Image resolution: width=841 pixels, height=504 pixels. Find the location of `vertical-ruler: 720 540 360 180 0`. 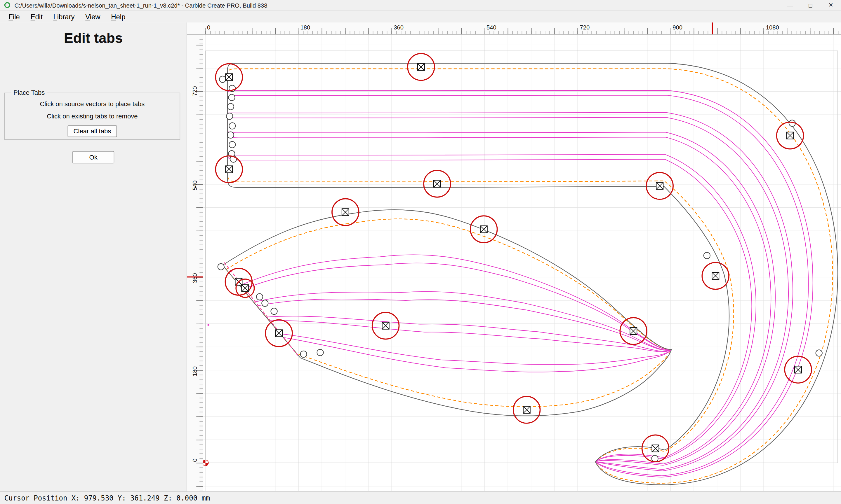

vertical-ruler: 720 540 360 180 0 is located at coordinates (195, 263).